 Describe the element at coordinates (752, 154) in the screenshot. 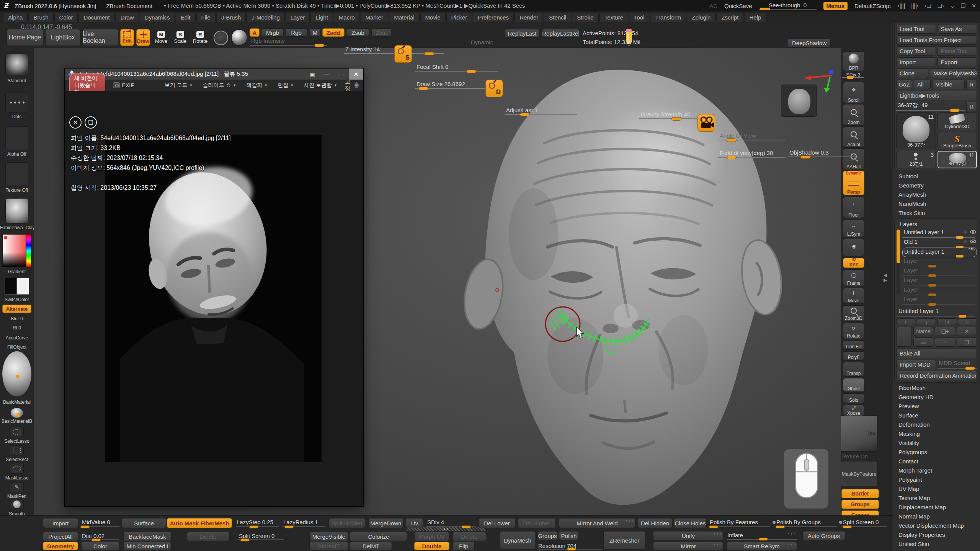

I see `field-of-view-deg-30-slider: Field of view(deg) 30` at that location.